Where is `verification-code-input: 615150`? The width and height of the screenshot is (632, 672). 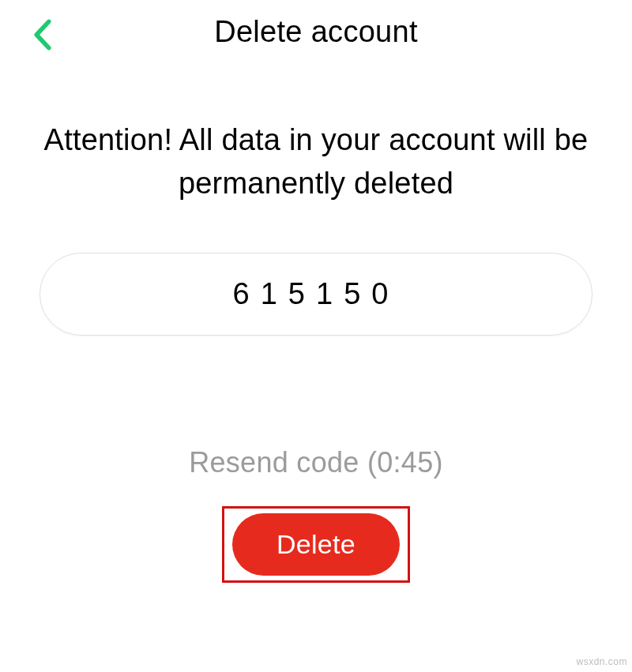
verification-code-input: 615150 is located at coordinates (316, 294).